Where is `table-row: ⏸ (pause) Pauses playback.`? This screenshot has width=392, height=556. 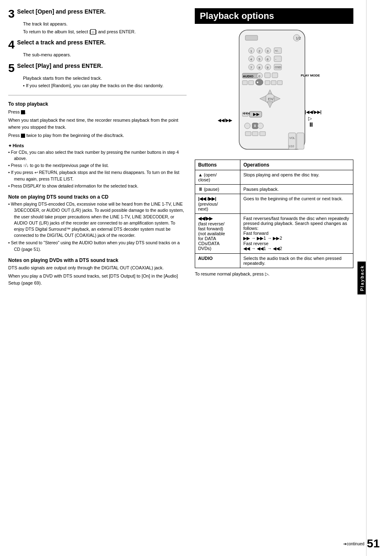 table-row: ⏸ (pause) Pauses playback. is located at coordinates (274, 189).